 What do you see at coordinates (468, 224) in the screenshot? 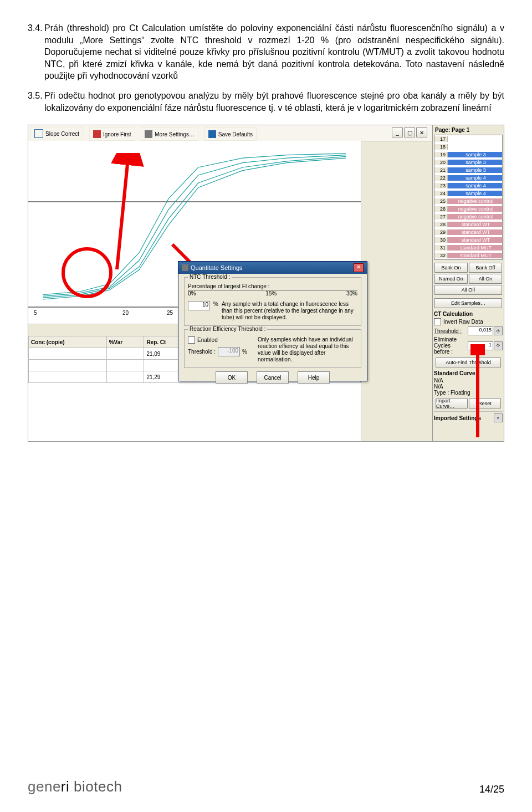
I see `sample-row: 28standard WT` at bounding box center [468, 224].